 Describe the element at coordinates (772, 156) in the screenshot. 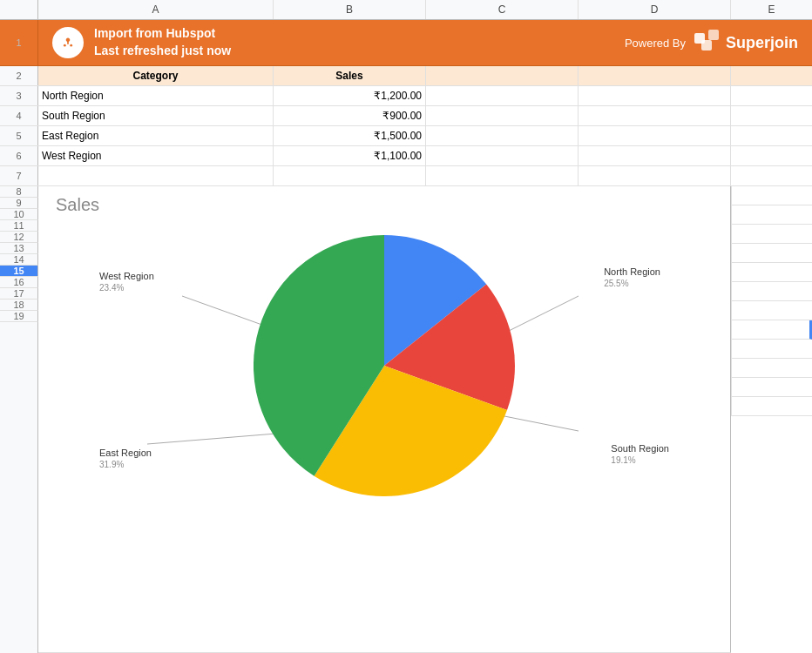

I see `cell-6-e` at that location.